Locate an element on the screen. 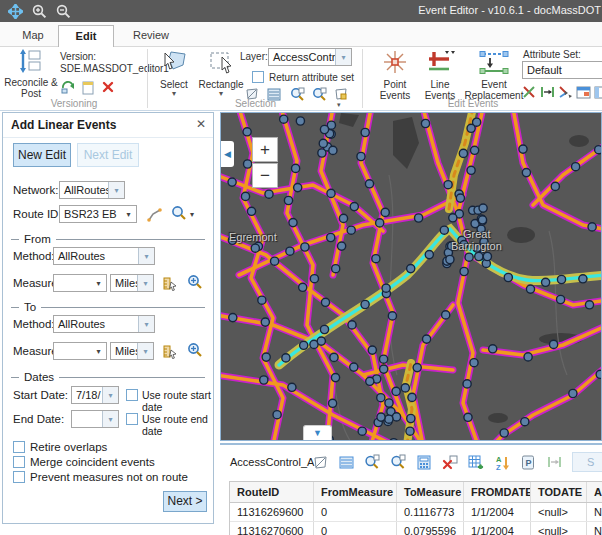 This screenshot has width=602, height=535. to-measure-on-map-icon is located at coordinates (169, 351).